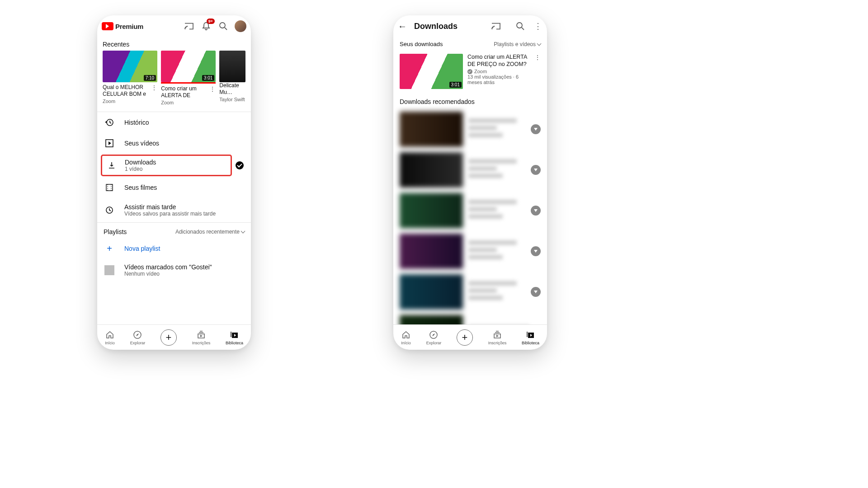 The width and height of the screenshot is (868, 488). Describe the element at coordinates (109, 210) in the screenshot. I see `clock-icon` at that location.